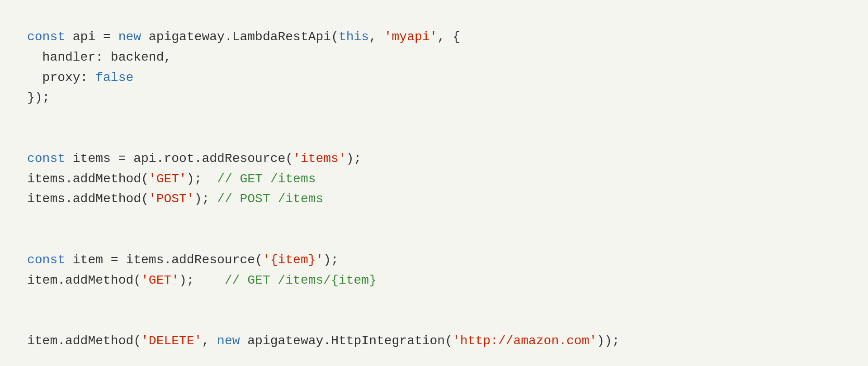 The height and width of the screenshot is (366, 868). I want to click on code-token-comment: // GET /items/{item}, so click(301, 280).